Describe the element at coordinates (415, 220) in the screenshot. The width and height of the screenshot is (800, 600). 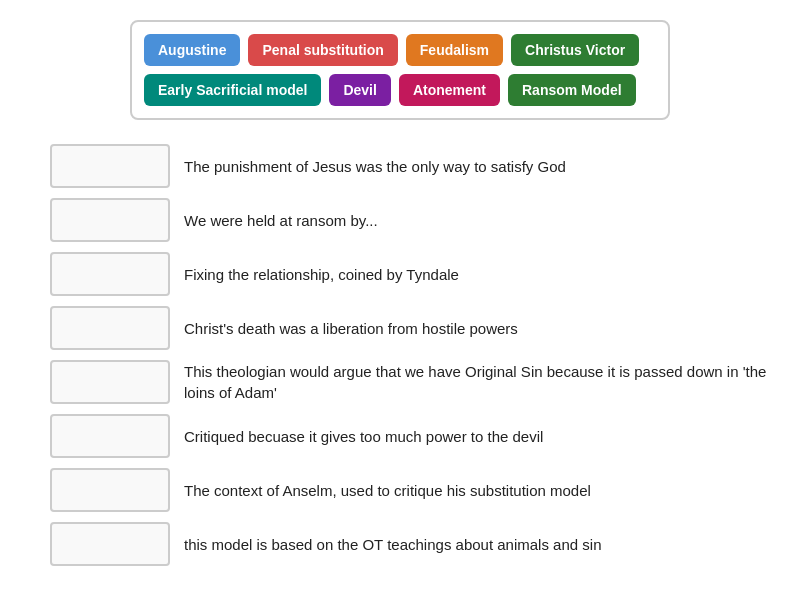
I see `match-row: We were held at ransom by...` at that location.